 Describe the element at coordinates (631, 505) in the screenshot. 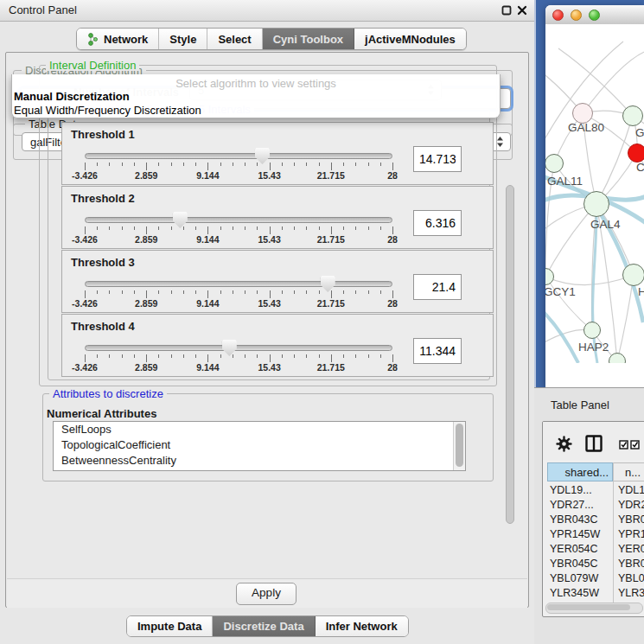

I see `cell-name: YDR2` at that location.